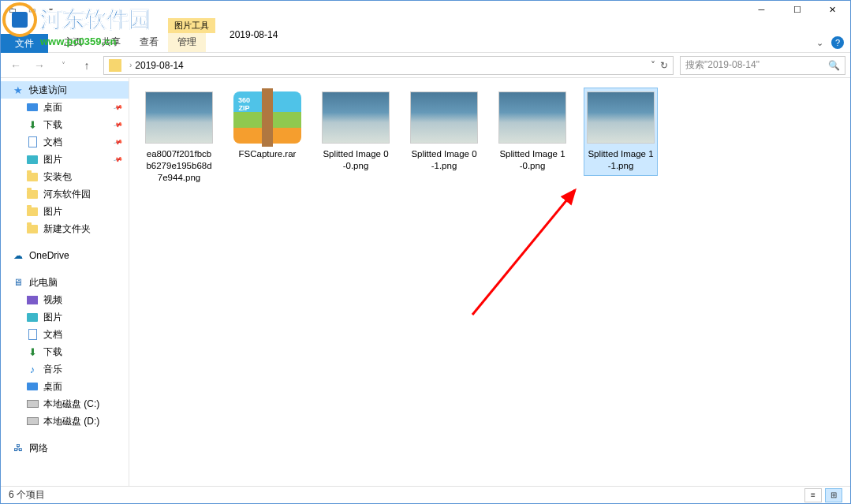  I want to click on sidebar-item-label: 河东软件园, so click(67, 194).